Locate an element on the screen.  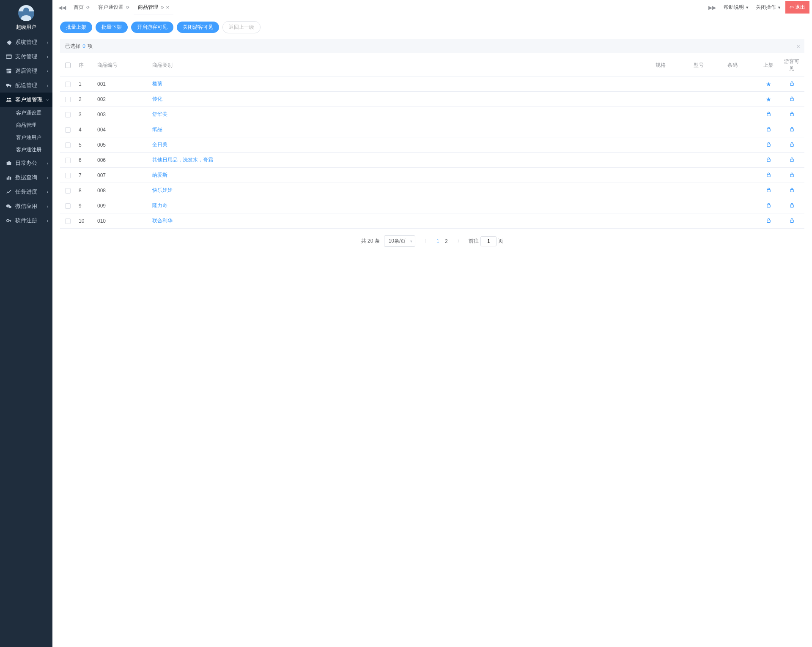
tab: 商品管理⟳✕ is located at coordinates (154, 8).